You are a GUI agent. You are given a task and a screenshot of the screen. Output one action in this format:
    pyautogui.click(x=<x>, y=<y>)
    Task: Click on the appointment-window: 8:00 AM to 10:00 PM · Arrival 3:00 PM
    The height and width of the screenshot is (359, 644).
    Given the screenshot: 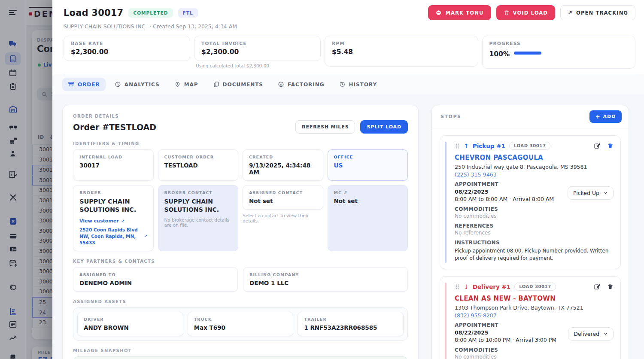 What is the action you would take?
    pyautogui.click(x=506, y=340)
    